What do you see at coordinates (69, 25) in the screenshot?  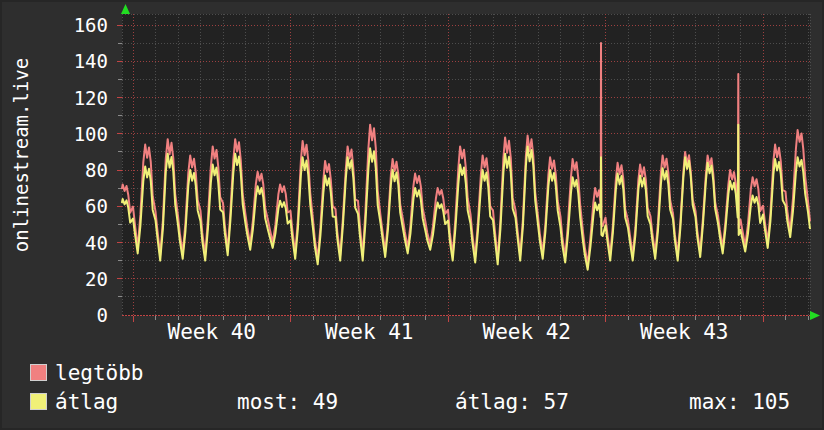 I see `y-axis-label: 160` at bounding box center [69, 25].